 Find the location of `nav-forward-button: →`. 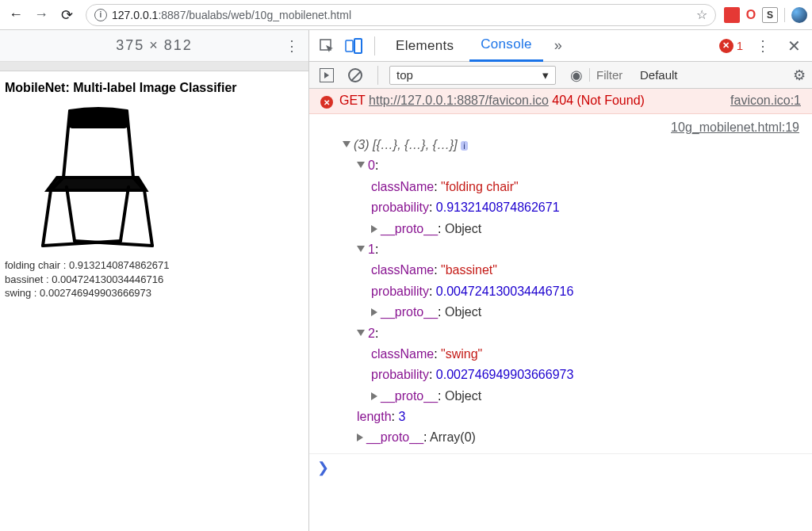

nav-forward-button: → is located at coordinates (41, 15).